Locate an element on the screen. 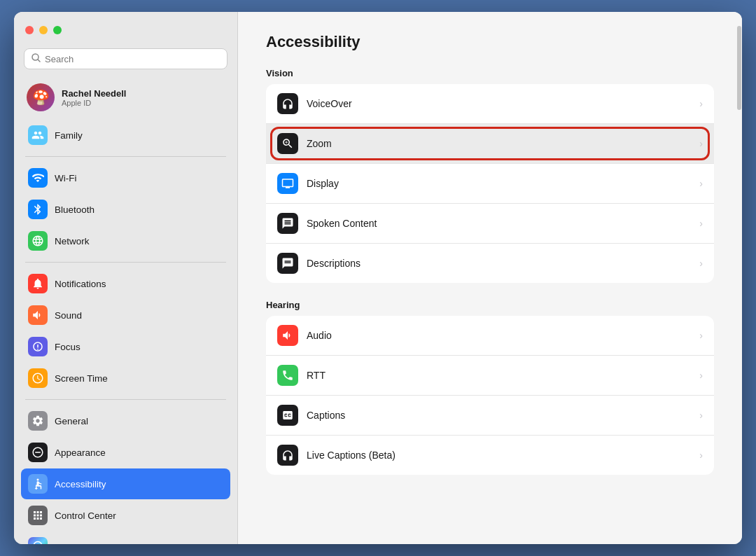  sidebar-item-screentime: Screen Time is located at coordinates (126, 378).